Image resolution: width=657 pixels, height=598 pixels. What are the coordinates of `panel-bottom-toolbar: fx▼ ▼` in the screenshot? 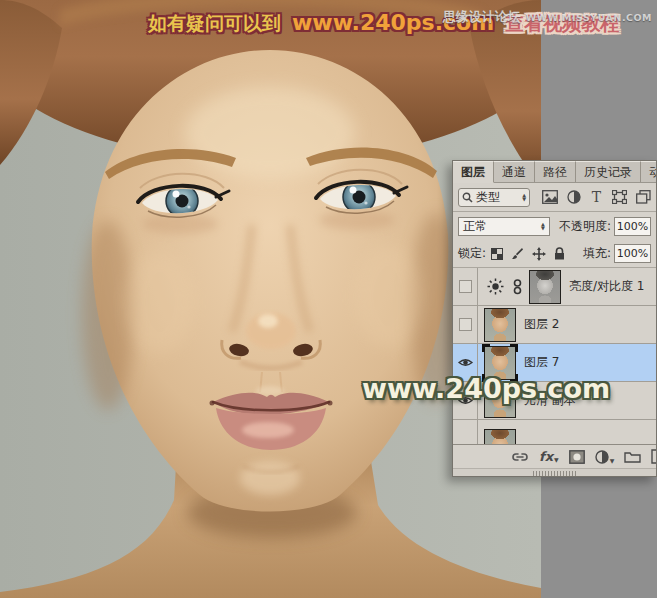 It's located at (554, 456).